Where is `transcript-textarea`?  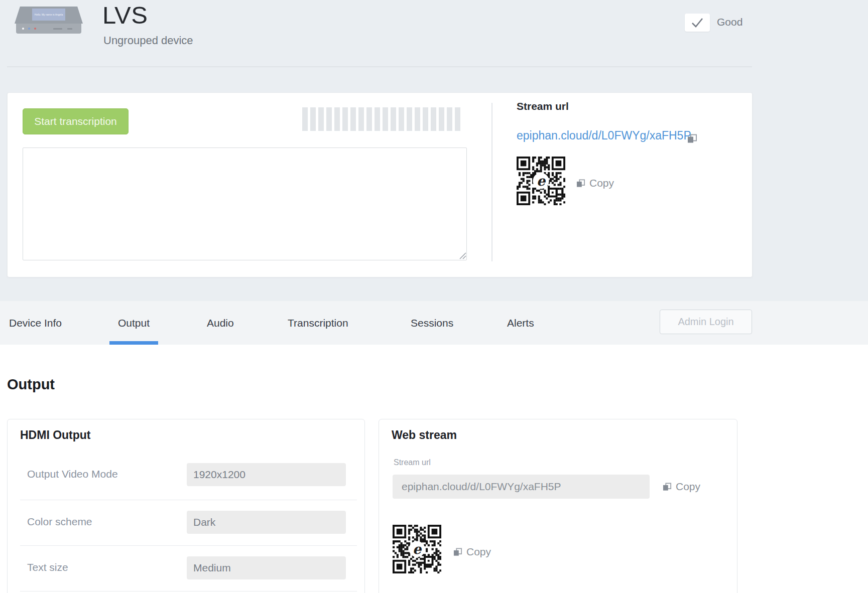
transcript-textarea is located at coordinates (245, 204).